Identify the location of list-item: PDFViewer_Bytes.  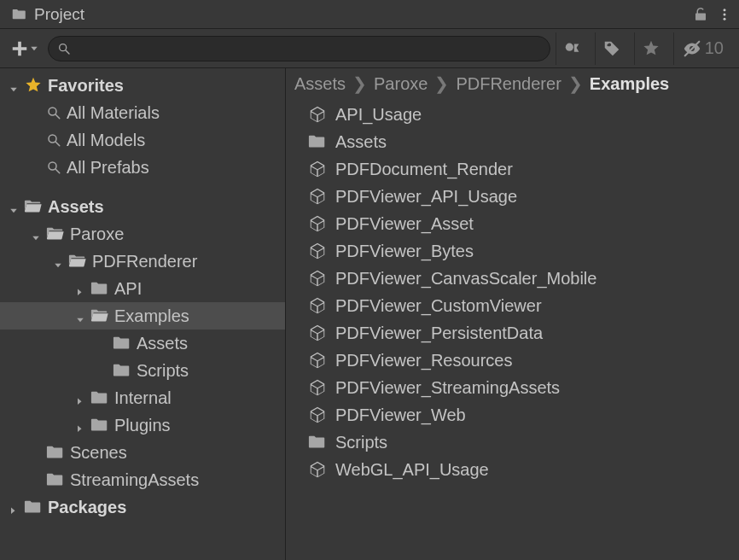
(524, 251).